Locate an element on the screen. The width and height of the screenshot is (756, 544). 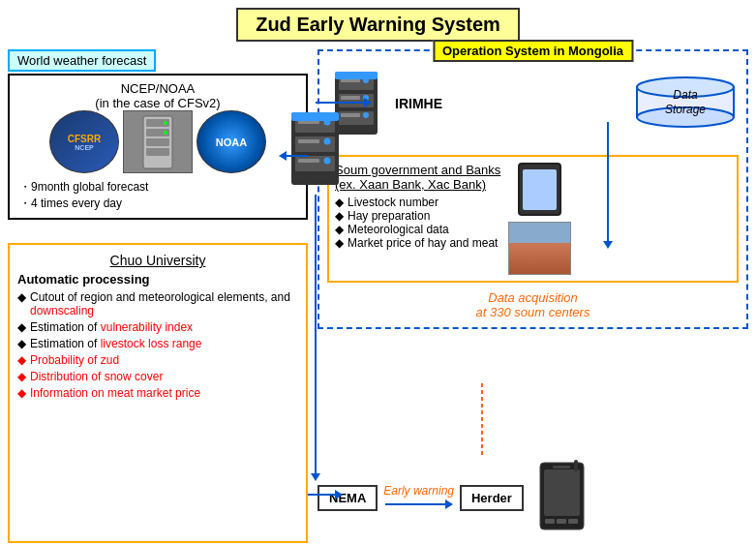
operation-label: Operation System in Mongolia is located at coordinates (532, 50).